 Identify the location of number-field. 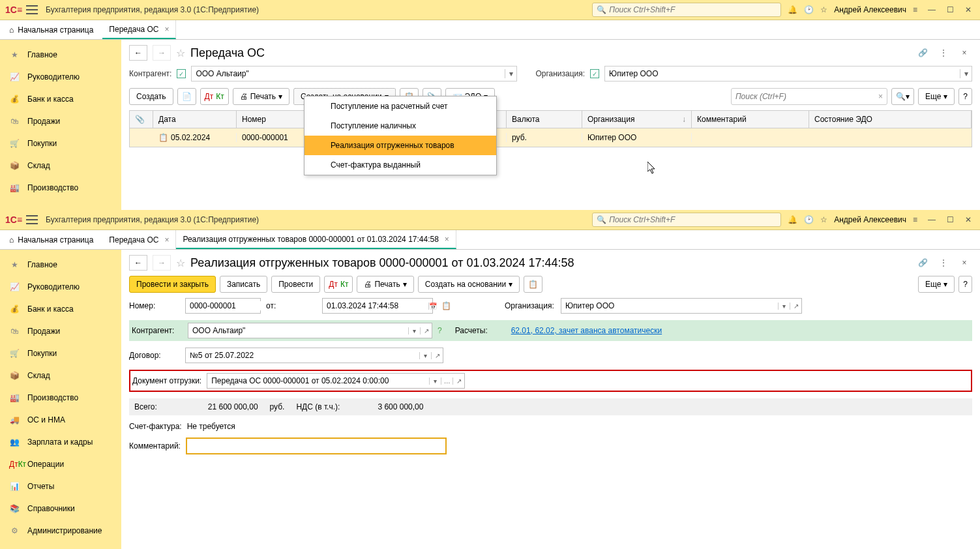
(223, 306).